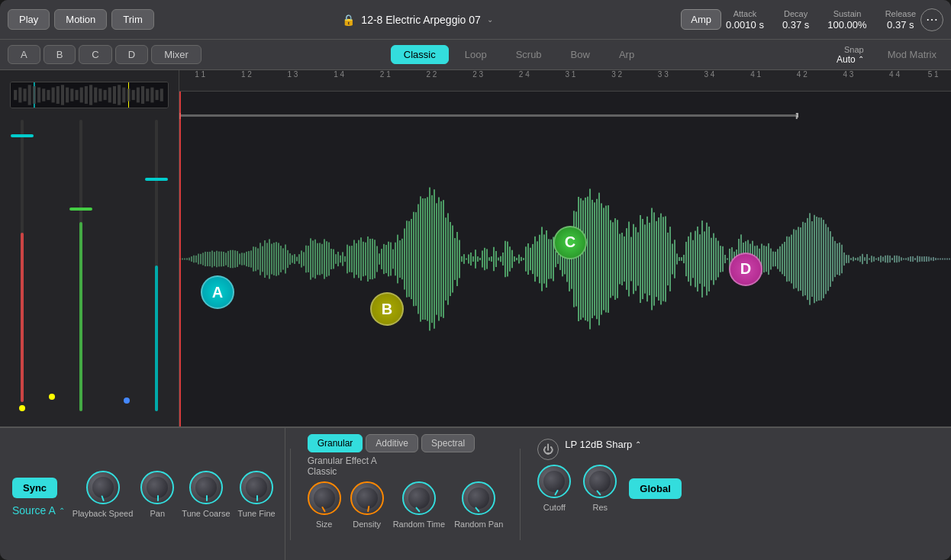  What do you see at coordinates (256, 494) in the screenshot?
I see `tune-fine-group: Tune Fine` at bounding box center [256, 494].